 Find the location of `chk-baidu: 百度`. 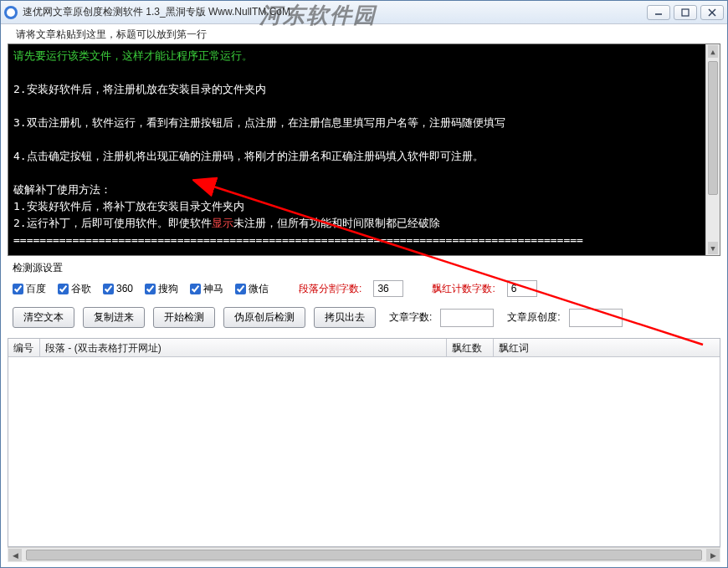

chk-baidu: 百度 is located at coordinates (29, 289).